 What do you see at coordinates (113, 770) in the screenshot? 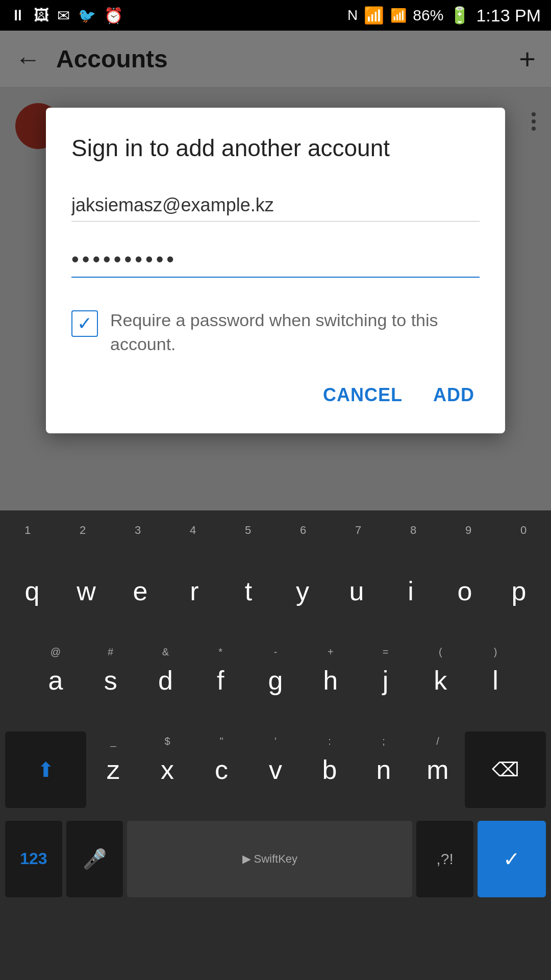
I see `key-z: _z` at bounding box center [113, 770].